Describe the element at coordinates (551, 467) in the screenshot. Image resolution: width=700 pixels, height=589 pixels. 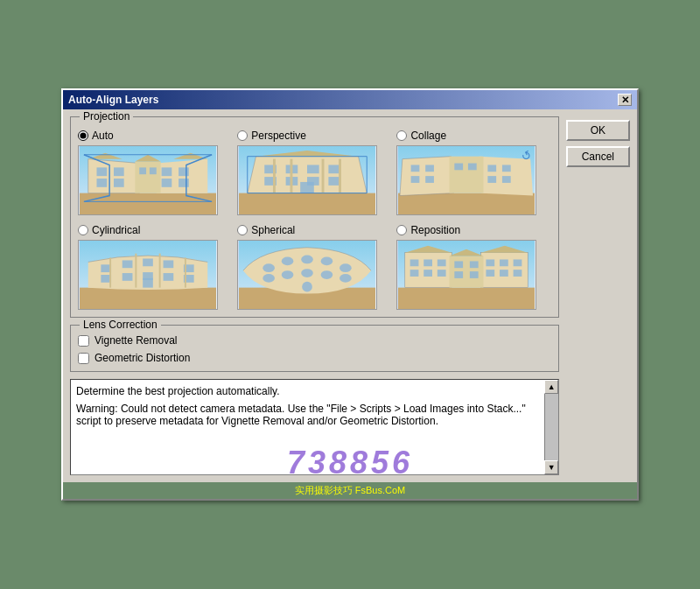
I see `scroll-down-button: ▼` at that location.